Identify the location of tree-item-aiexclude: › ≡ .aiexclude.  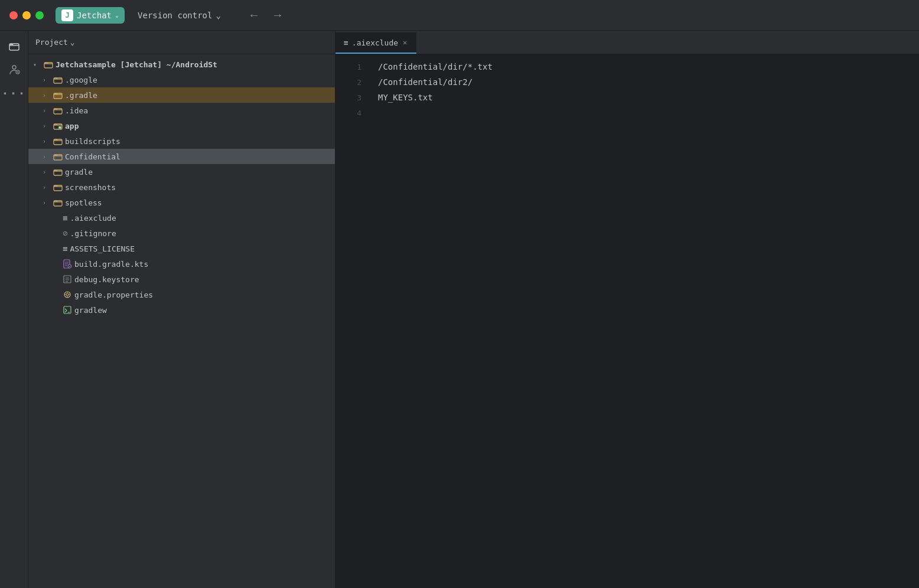
(182, 218).